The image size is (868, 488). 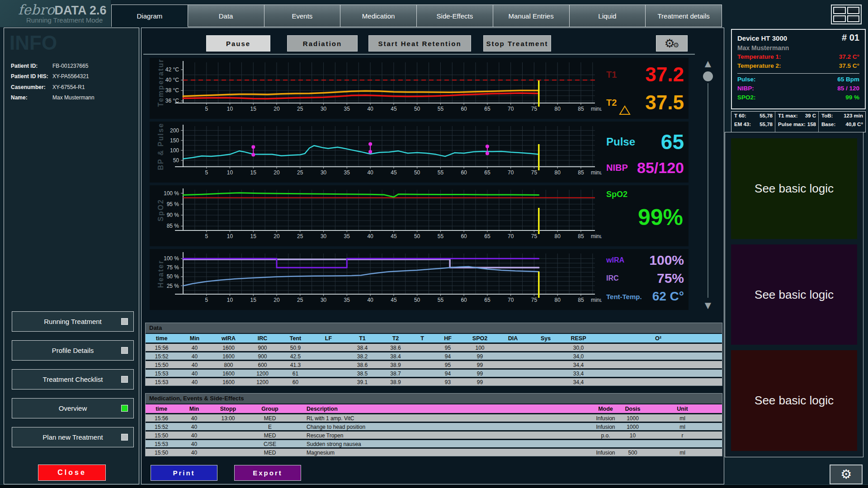 I want to click on table-row: 15:5040MEDMagnesiumInfusion500ml, so click(x=434, y=452).